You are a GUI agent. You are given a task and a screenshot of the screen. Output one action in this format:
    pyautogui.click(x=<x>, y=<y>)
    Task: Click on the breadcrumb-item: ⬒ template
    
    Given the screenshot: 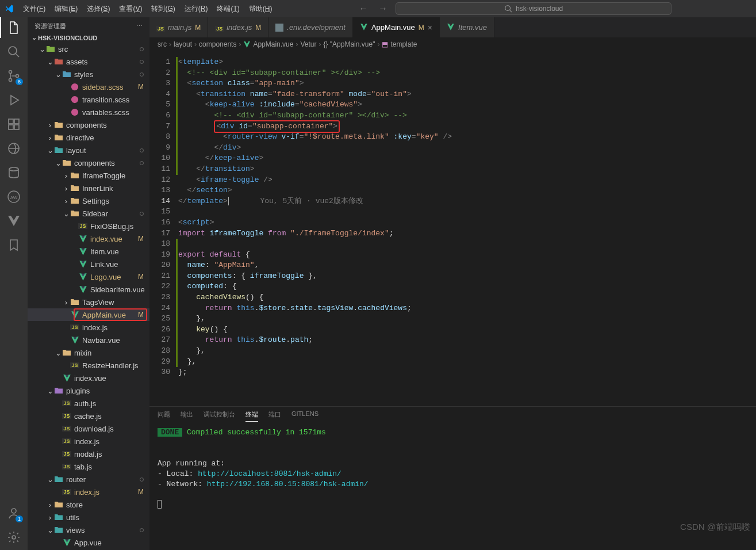 What is the action you would take?
    pyautogui.click(x=399, y=44)
    